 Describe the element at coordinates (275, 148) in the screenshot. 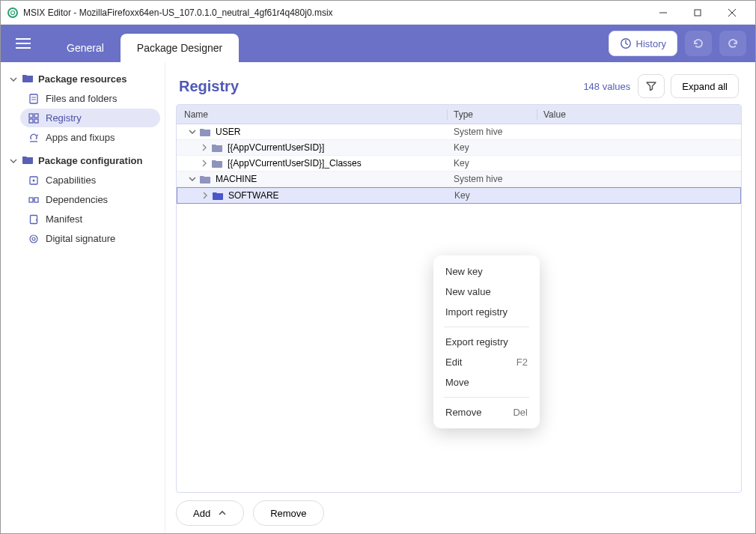

I see `row-name: [{AppVCurrentUserSID}]` at that location.